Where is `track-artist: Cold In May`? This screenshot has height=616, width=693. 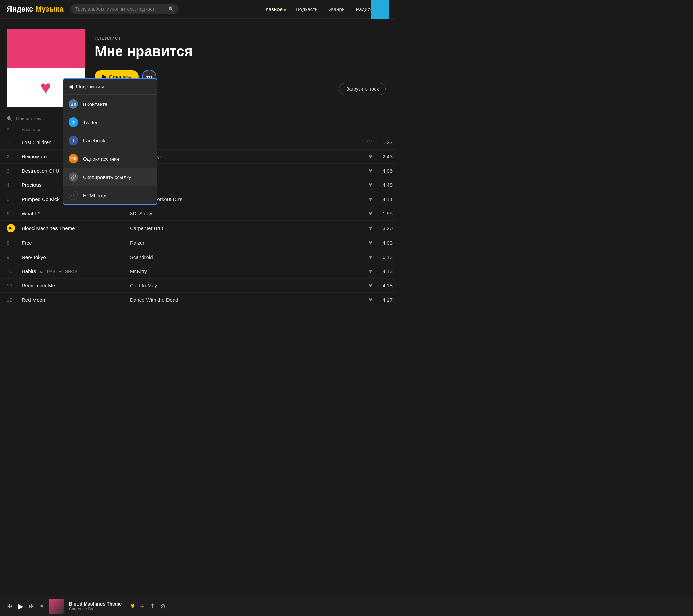 track-artist: Cold In May is located at coordinates (237, 286).